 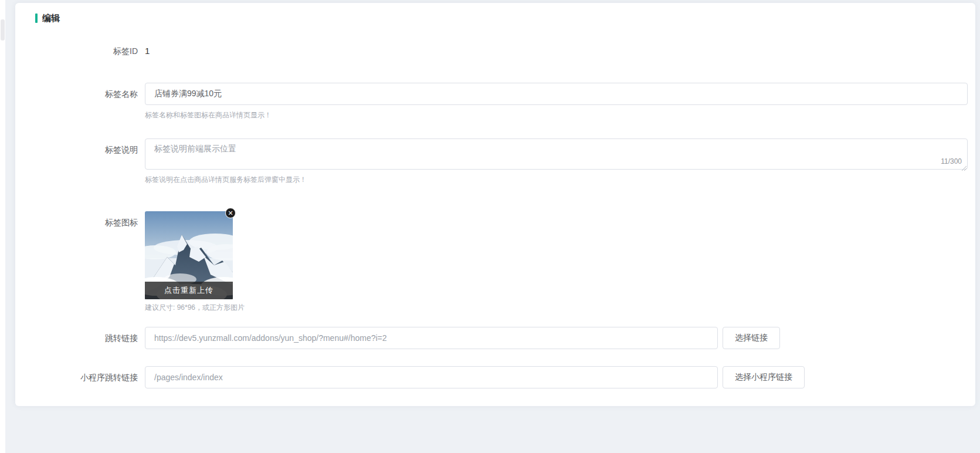 What do you see at coordinates (189, 290) in the screenshot?
I see `reupload-overlay-button: 点击重新上传` at bounding box center [189, 290].